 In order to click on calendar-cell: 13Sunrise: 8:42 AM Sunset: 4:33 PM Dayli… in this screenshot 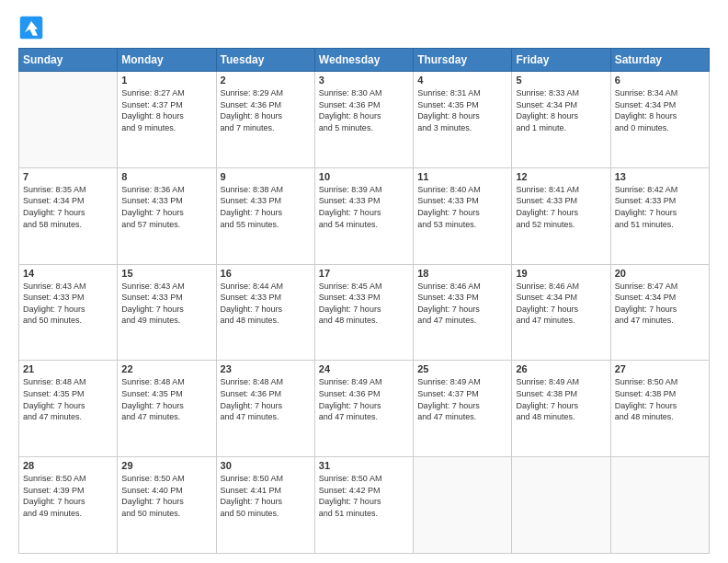, I will do `click(660, 215)`.